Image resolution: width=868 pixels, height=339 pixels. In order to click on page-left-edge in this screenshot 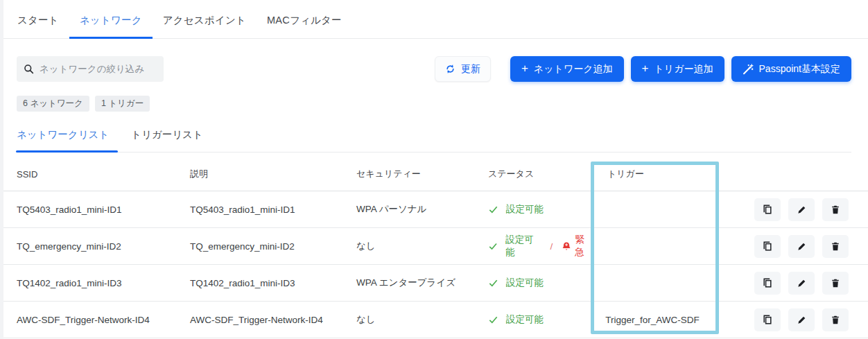, I will do `click(1, 169)`.